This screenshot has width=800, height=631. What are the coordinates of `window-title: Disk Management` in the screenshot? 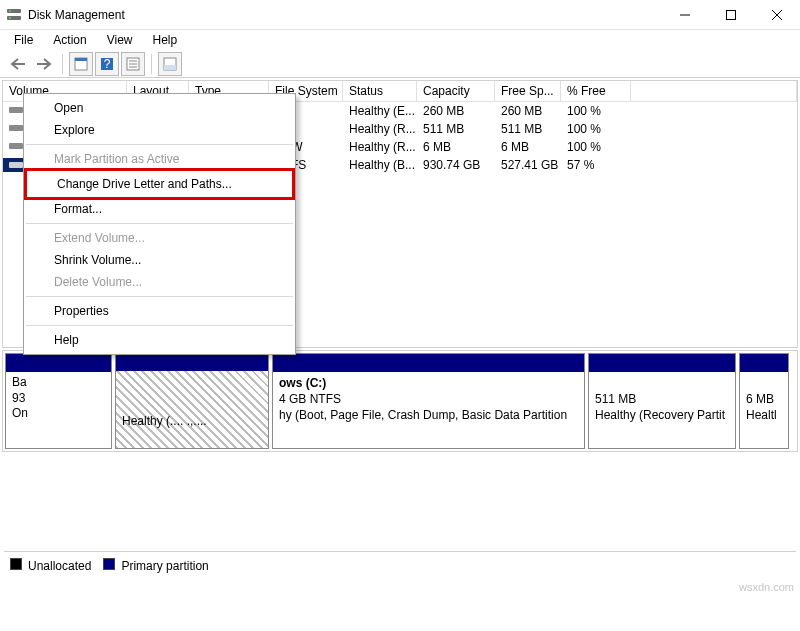 It's located at (345, 15).